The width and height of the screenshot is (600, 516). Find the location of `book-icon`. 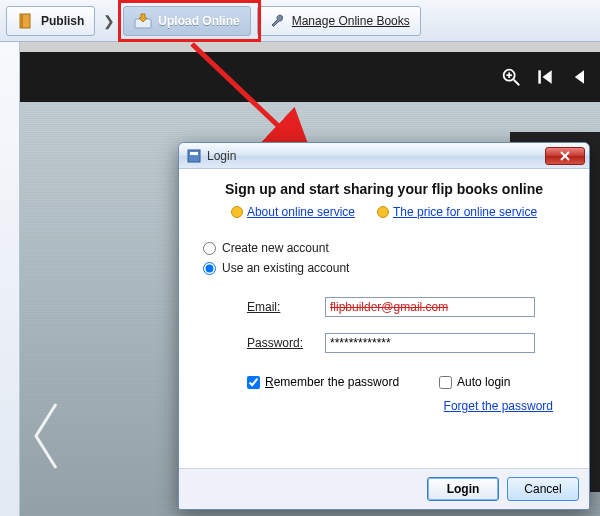

book-icon is located at coordinates (26, 21).